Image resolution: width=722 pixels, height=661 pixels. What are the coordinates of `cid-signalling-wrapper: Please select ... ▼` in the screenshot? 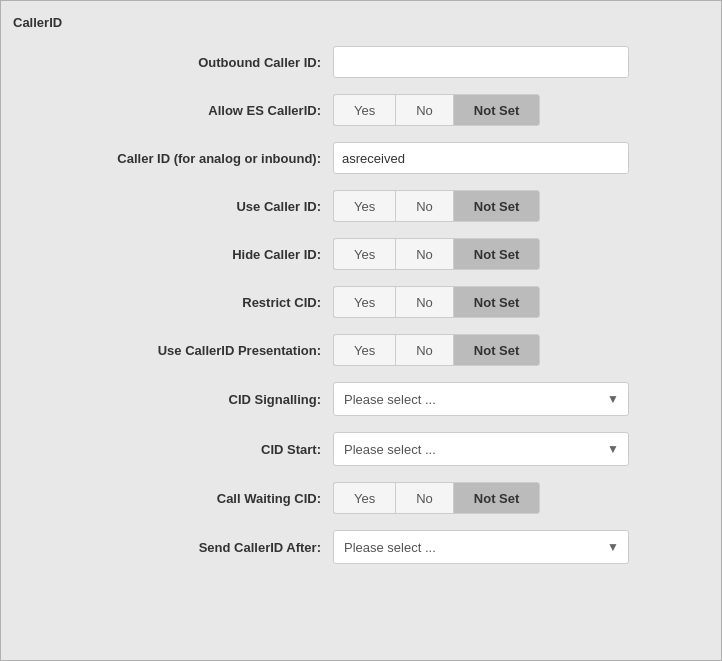 It's located at (481, 399).